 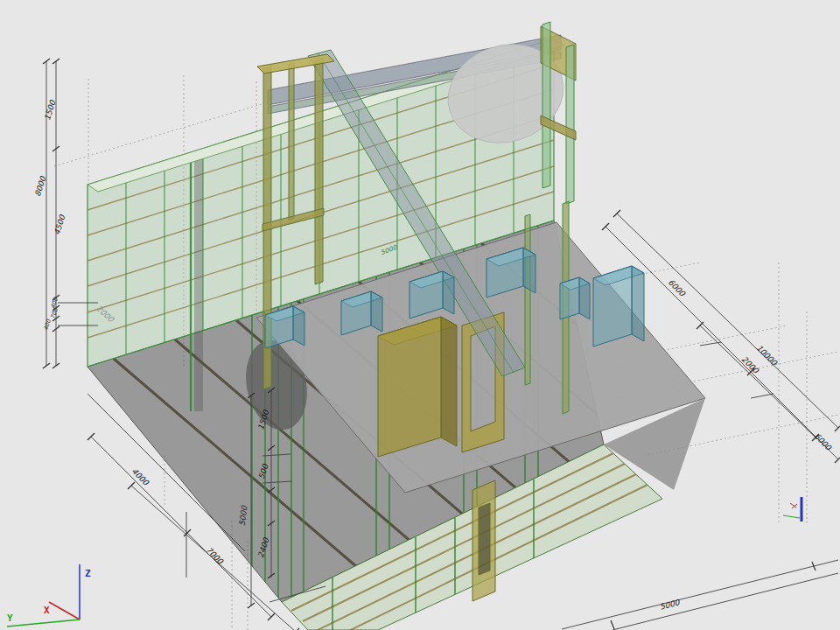 I want to click on x-axis-line, so click(x=65, y=611).